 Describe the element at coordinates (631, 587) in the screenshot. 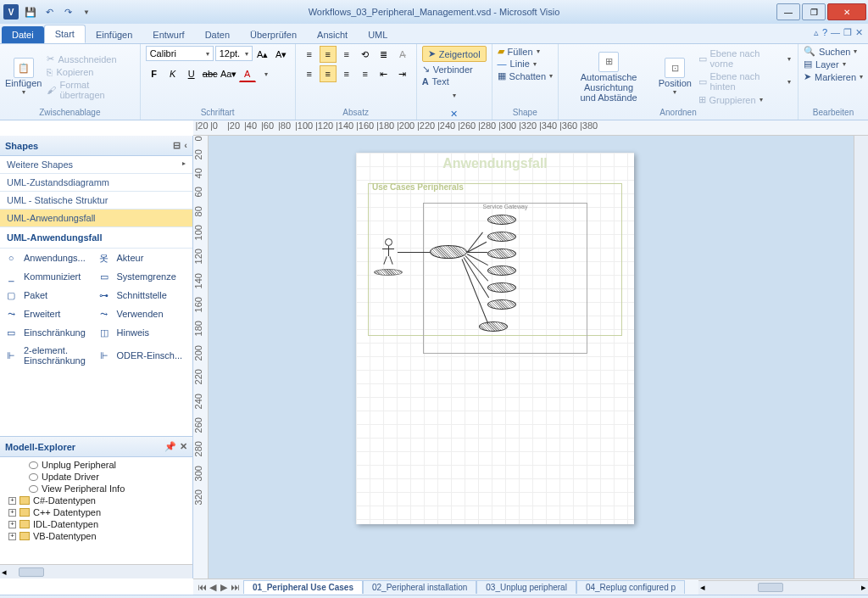

I see `sheet-tab-4: 04_Replug configured p` at that location.